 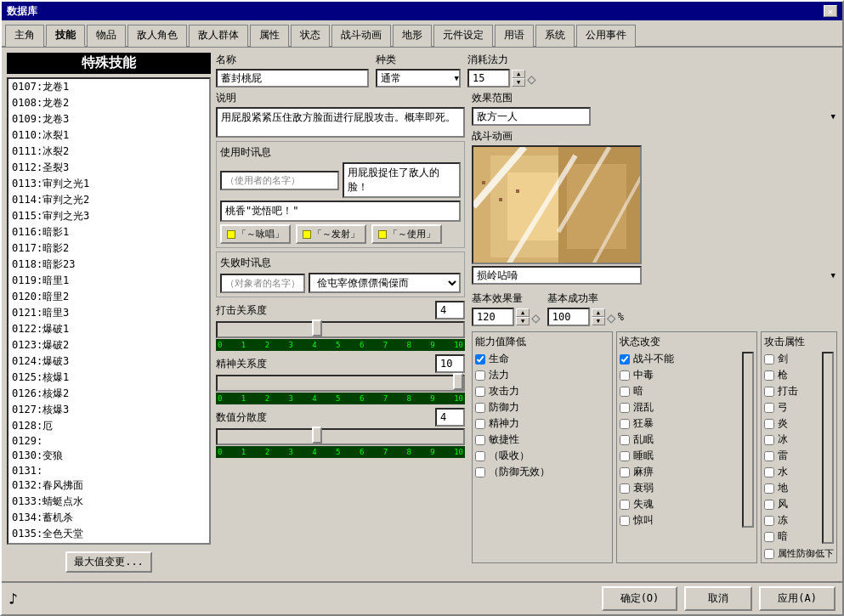 What do you see at coordinates (625, 489) in the screenshot?
I see `status-weak-check` at bounding box center [625, 489].